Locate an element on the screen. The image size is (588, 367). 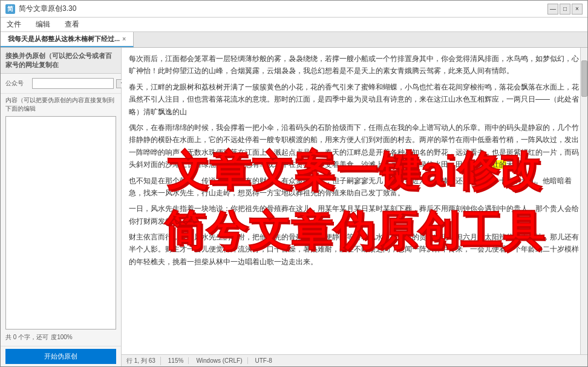
char-count: 共 0 个字，还可 is located at coordinates (27, 337).